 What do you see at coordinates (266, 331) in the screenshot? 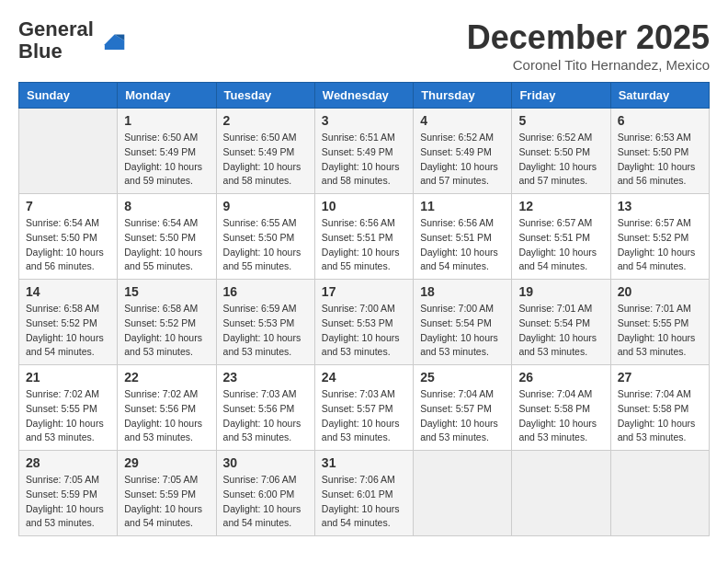
I see `day-info: Sunrise: 6:59 AMSunset: 5:53 PMDaylight:…` at bounding box center [266, 331].